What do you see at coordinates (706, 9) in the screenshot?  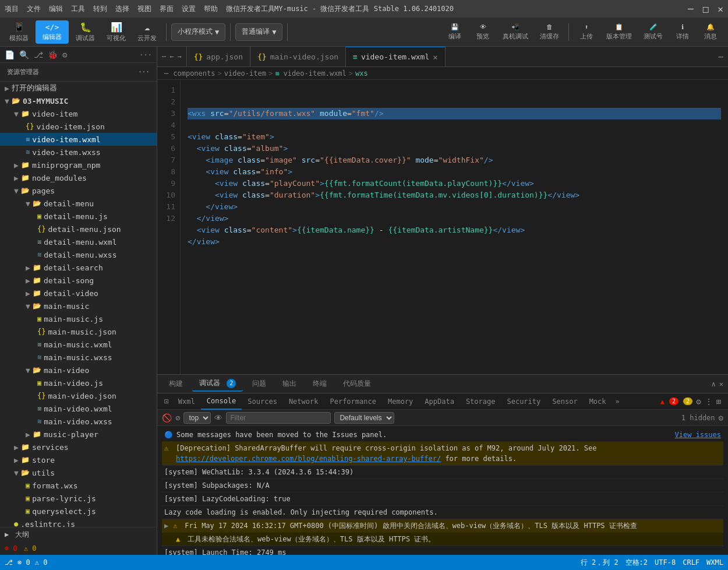 I see `maximize-button: □` at bounding box center [706, 9].